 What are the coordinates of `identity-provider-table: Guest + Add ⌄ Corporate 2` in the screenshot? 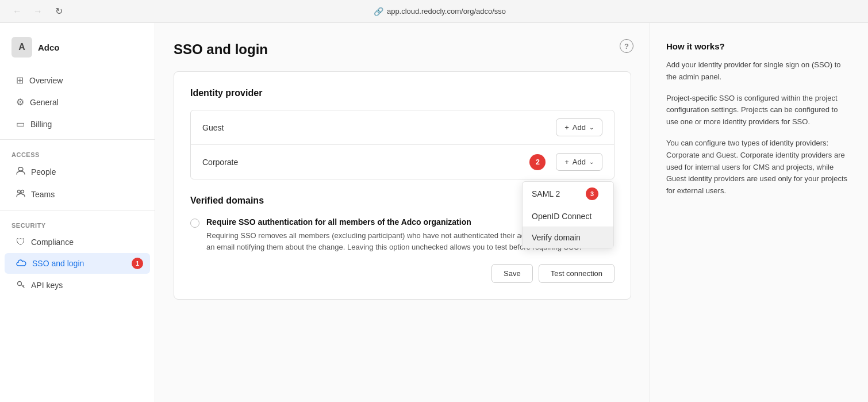 It's located at (402, 145).